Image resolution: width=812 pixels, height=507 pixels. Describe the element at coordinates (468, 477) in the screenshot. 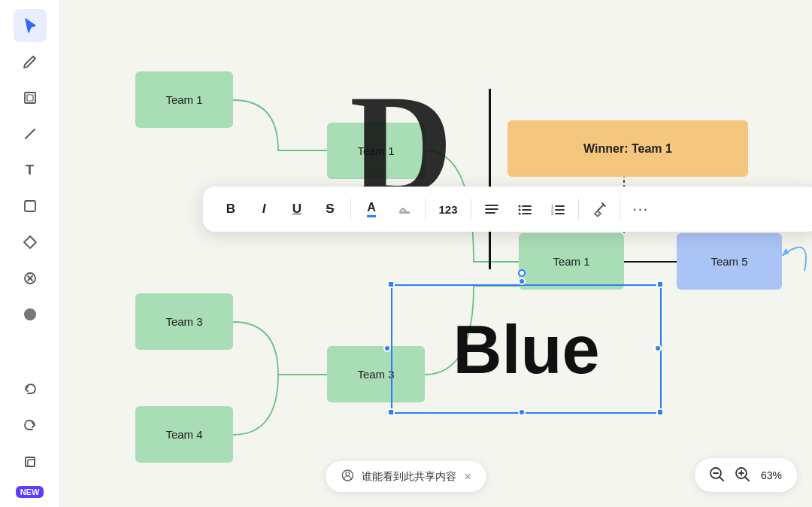

I see `share-close-button: ×` at that location.